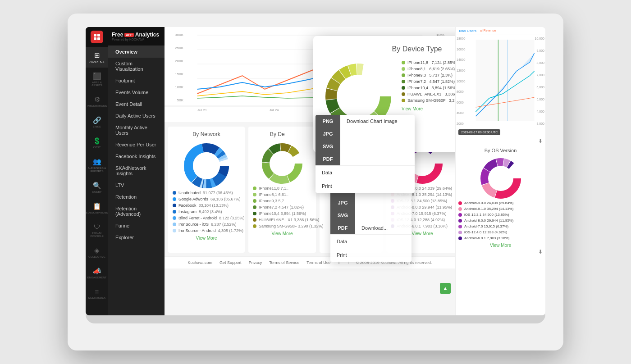 The width and height of the screenshot is (631, 364). What do you see at coordinates (97, 230) in the screenshot?
I see `sidebar-icon-fraud: 🛡 FRAUD CONSOLE` at bounding box center [97, 230].